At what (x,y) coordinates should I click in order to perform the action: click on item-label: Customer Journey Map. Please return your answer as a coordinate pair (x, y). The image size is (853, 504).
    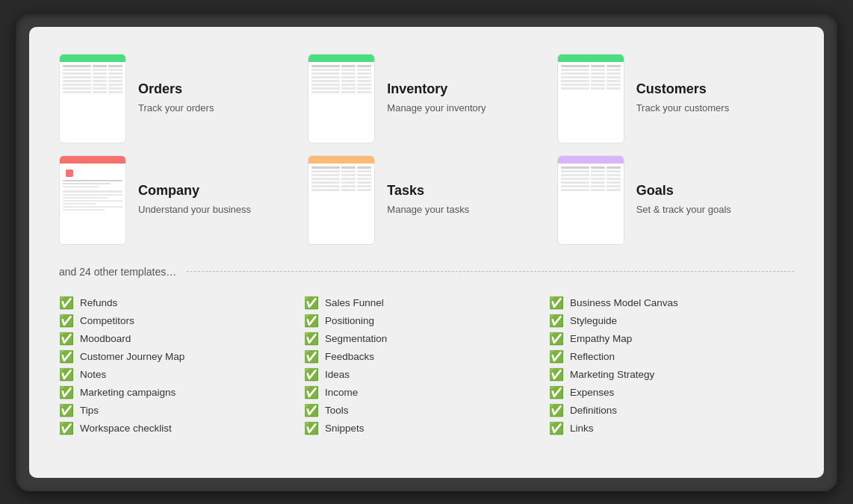
    Looking at the image, I should click on (132, 357).